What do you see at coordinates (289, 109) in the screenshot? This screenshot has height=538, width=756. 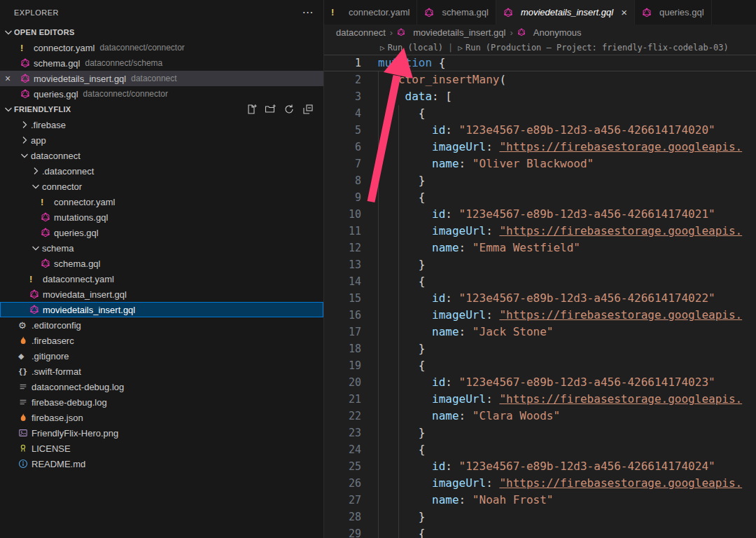 I see `refresh-icon` at bounding box center [289, 109].